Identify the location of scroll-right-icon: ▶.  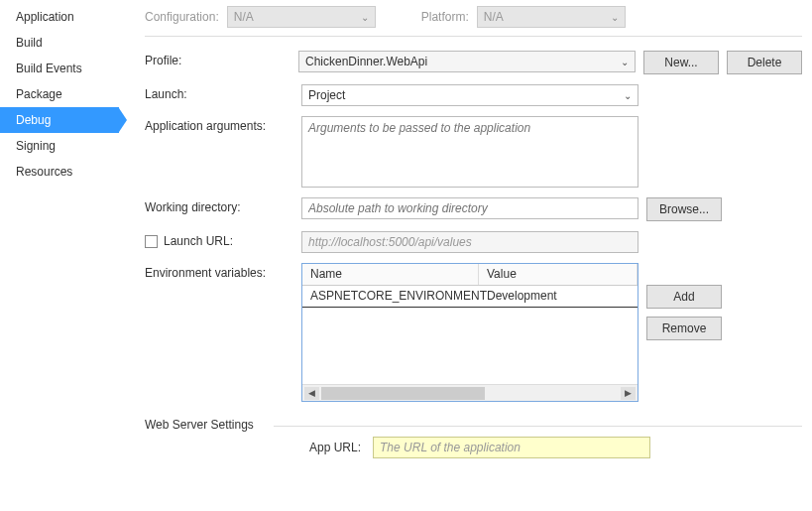
(629, 393).